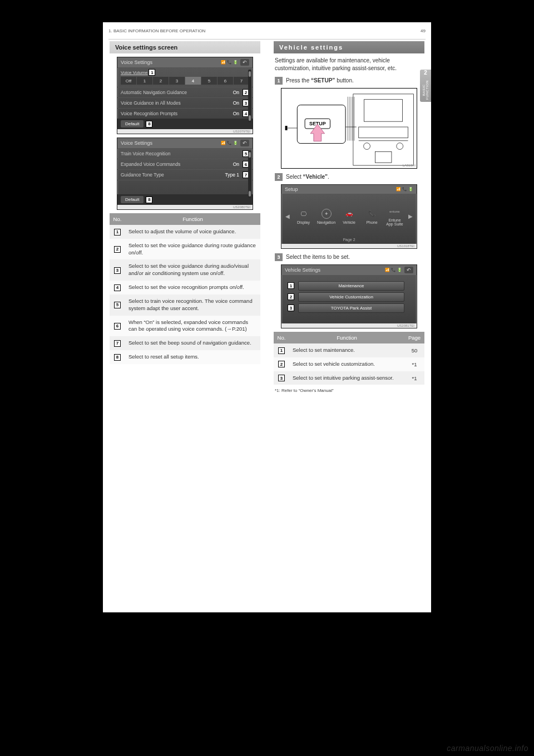 This screenshot has width=534, height=756. What do you see at coordinates (372, 214) in the screenshot?
I see `phone-icon: 📞` at bounding box center [372, 214].